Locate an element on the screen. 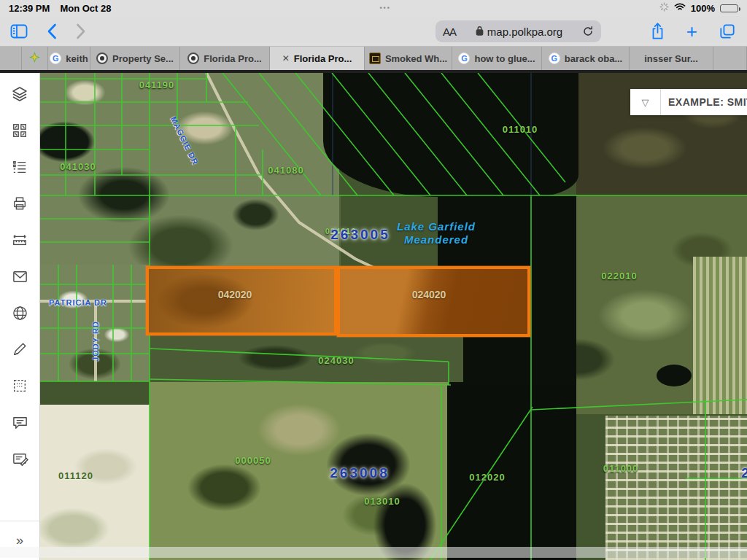 The image size is (747, 560). highlighted-parcel-label: 024020 is located at coordinates (429, 295).